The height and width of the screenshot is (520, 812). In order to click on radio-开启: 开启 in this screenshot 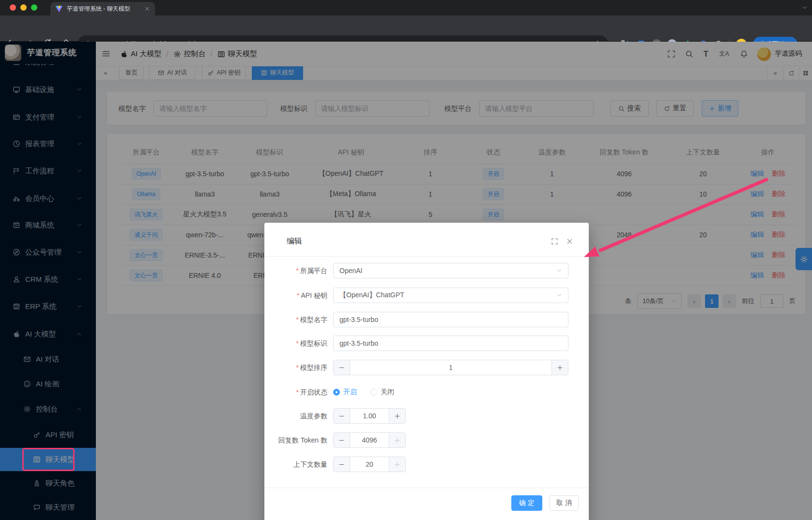, I will do `click(345, 392)`.